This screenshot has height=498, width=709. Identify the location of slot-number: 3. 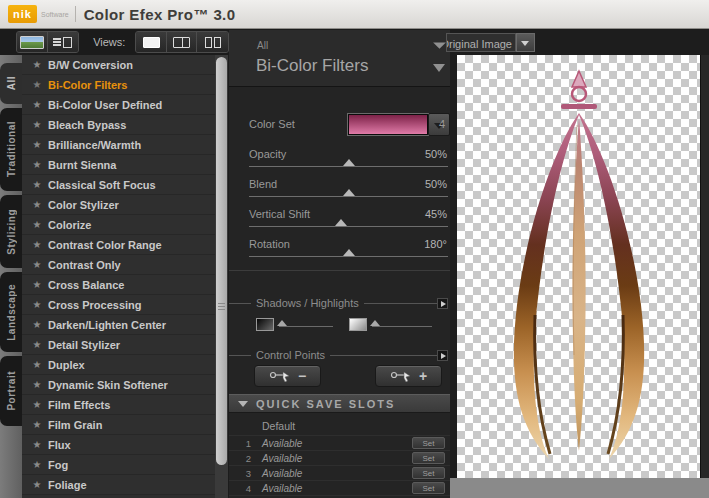
(245, 474).